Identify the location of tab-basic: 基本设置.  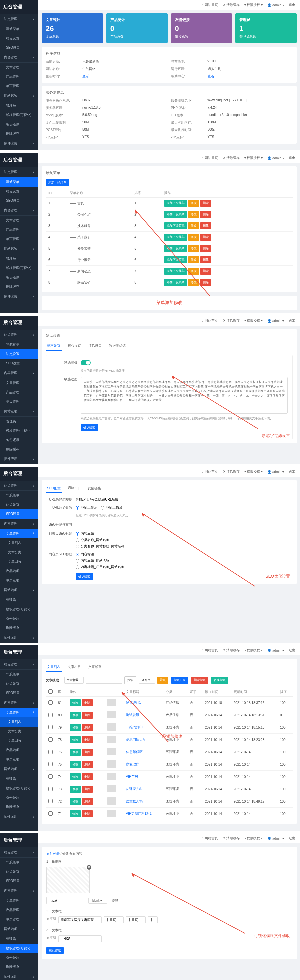
(54, 346).